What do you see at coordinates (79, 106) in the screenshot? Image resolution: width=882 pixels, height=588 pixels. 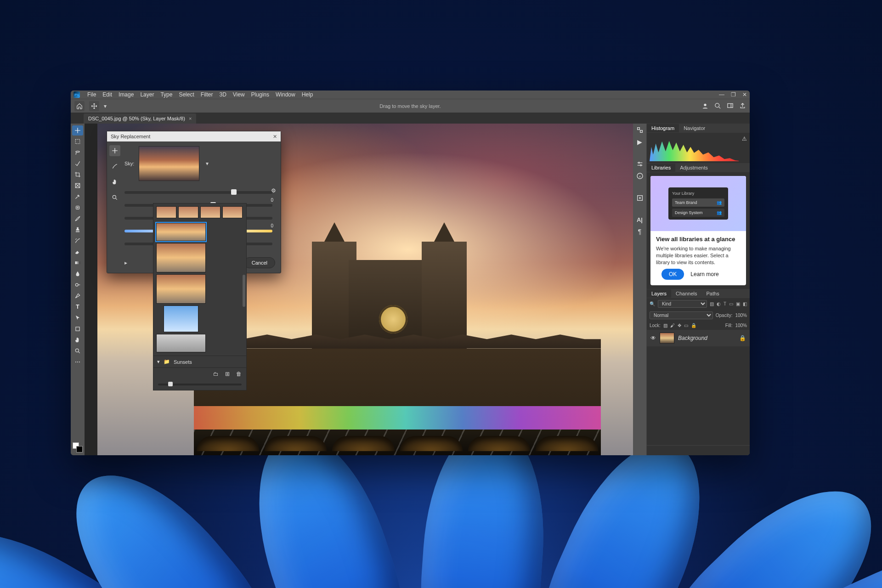 I see `home-icon` at bounding box center [79, 106].